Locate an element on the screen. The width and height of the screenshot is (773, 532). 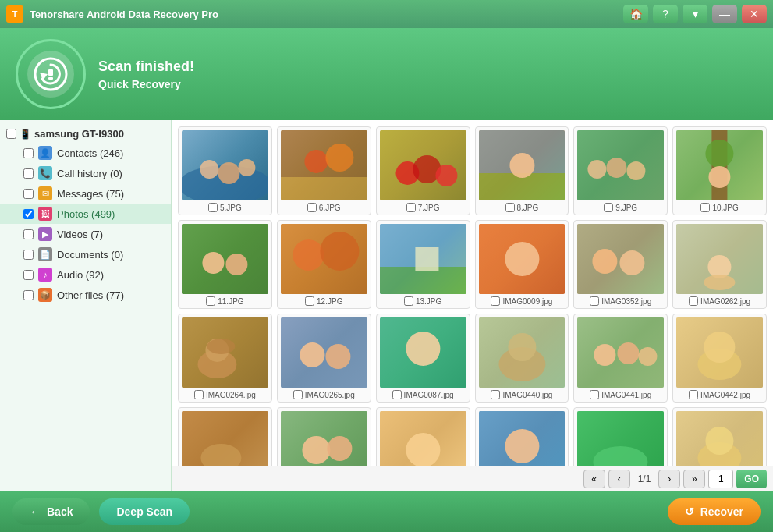
photo-item: 8.JPG is located at coordinates (523, 171).